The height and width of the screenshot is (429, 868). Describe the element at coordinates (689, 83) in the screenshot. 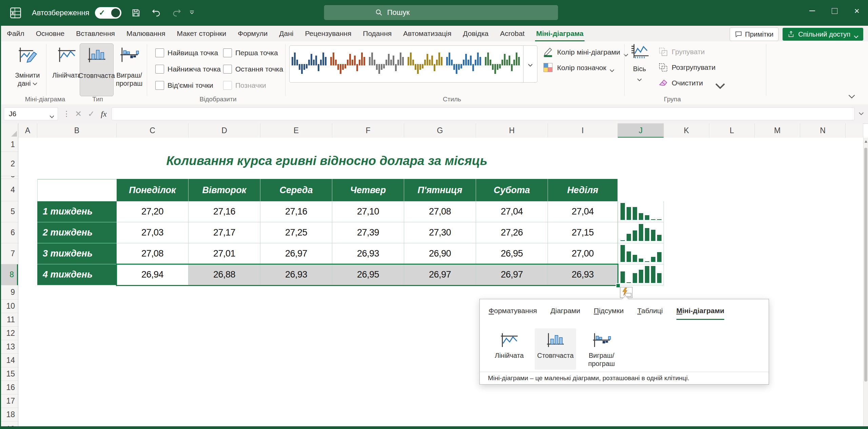

I see `clear-button: Очистити` at that location.